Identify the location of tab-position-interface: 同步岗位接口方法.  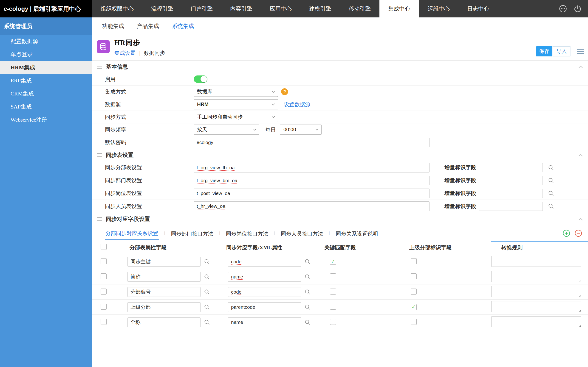
(247, 233).